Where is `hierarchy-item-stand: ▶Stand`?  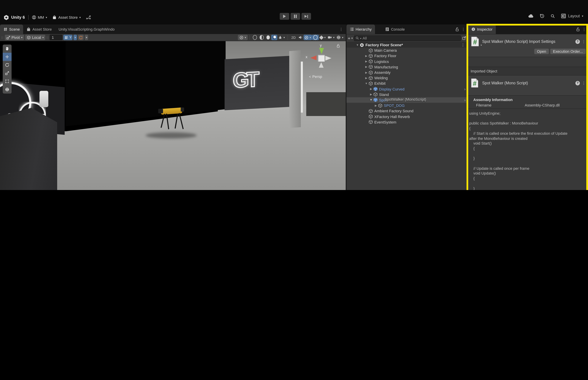 hierarchy-item-stand: ▶Stand is located at coordinates (407, 95).